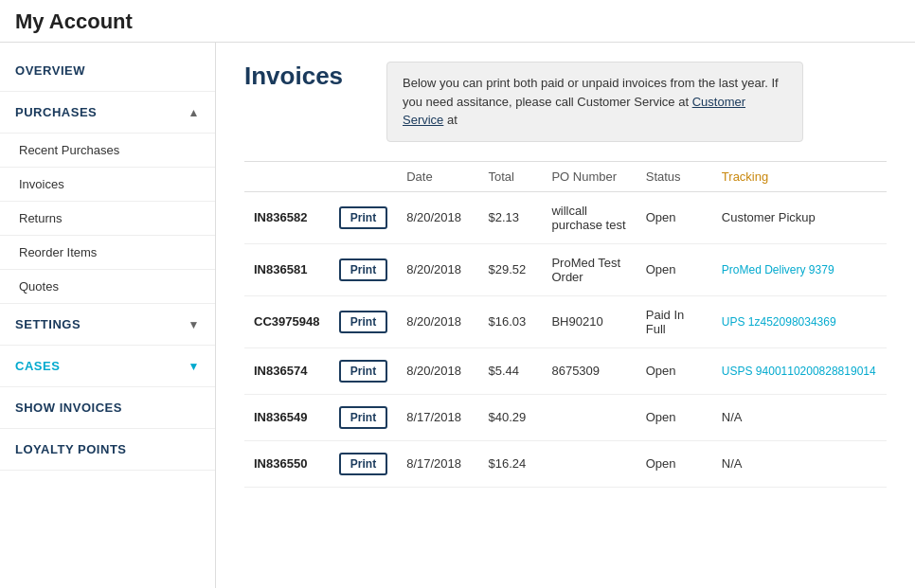  Describe the element at coordinates (799, 322) in the screenshot. I see `invoice-tracking: UPS 1z452098034369` at that location.